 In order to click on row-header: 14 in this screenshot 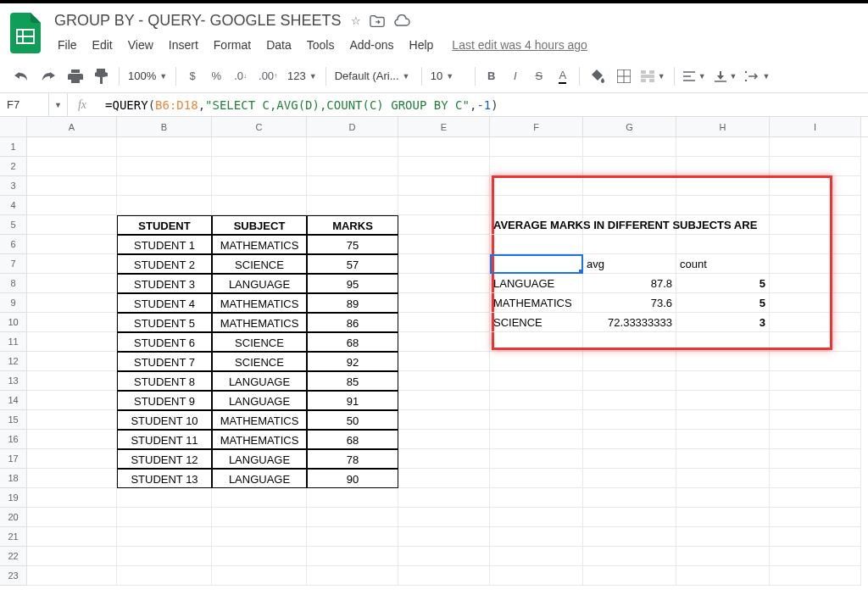, I will do `click(14, 400)`.